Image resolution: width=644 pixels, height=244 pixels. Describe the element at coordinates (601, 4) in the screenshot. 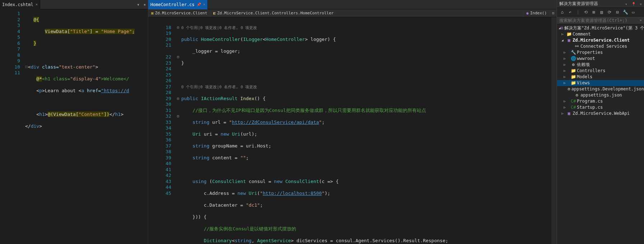

I see `solution-explorer-title: 解决方案资源管理器 ▾ 📍 ×` at that location.